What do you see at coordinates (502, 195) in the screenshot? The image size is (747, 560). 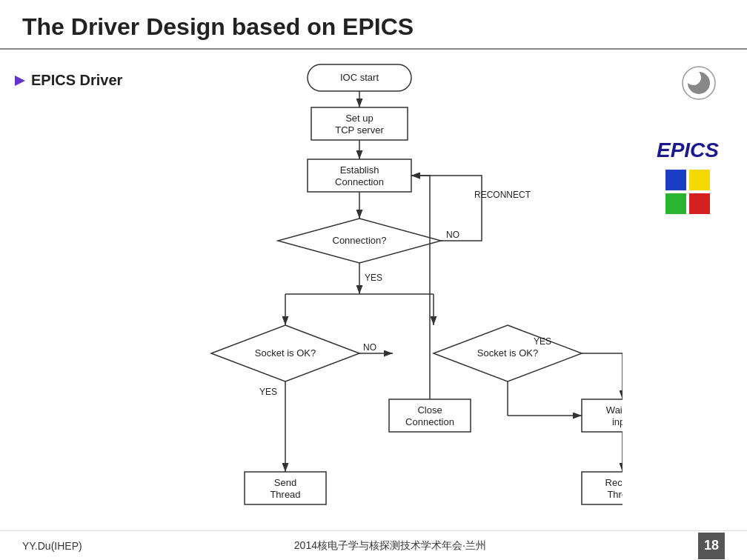 I see `reconnect-label: RECONNECT` at bounding box center [502, 195].